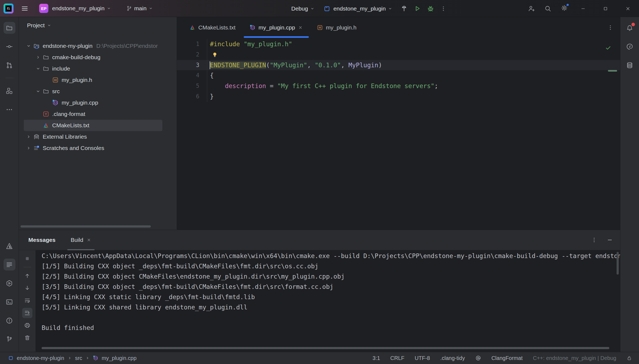 This screenshot has height=364, width=639. Describe the element at coordinates (399, 28) in the screenshot. I see `editor-tabs: CMakeLists.txtCmy_plugin.cppHmy_plugin.h` at that location.